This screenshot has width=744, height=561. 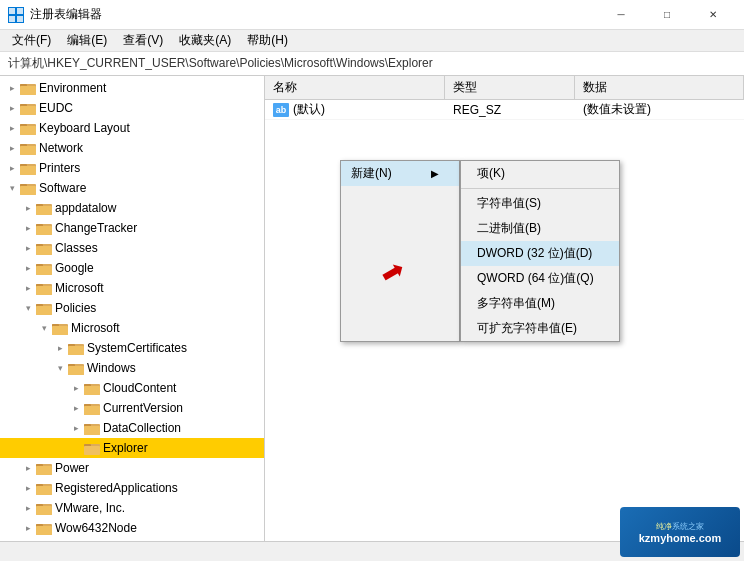 What do you see at coordinates (540, 188) in the screenshot?
I see `menu-separator` at bounding box center [540, 188].